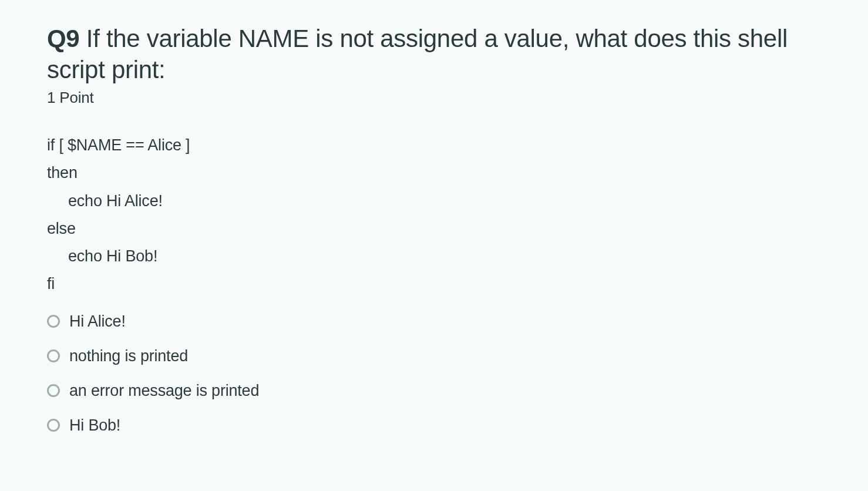 The width and height of the screenshot is (868, 491). Describe the element at coordinates (434, 229) in the screenshot. I see `code-line: else` at that location.